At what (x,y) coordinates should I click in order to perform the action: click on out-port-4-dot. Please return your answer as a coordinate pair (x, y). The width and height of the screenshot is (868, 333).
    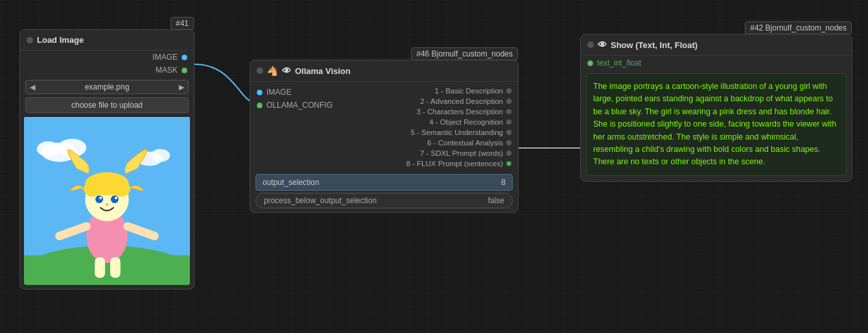
    Looking at the image, I should click on (509, 122).